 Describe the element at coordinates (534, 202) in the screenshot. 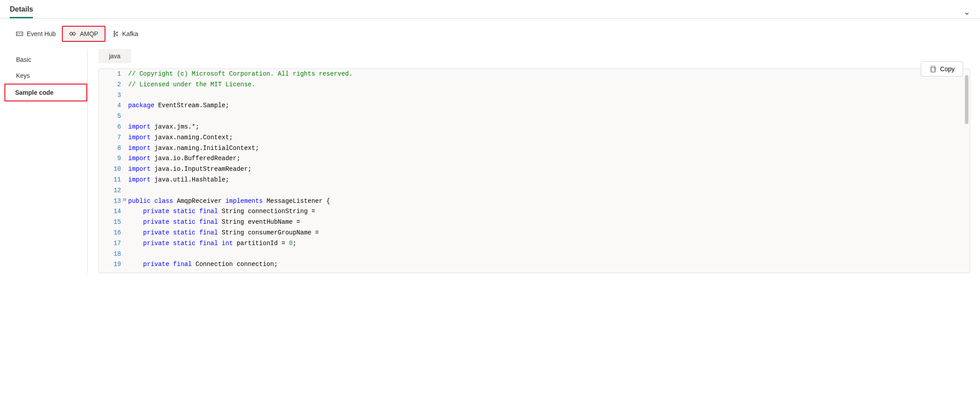

I see `code-line: 13⊟public class AmqpReceiver implements …` at that location.